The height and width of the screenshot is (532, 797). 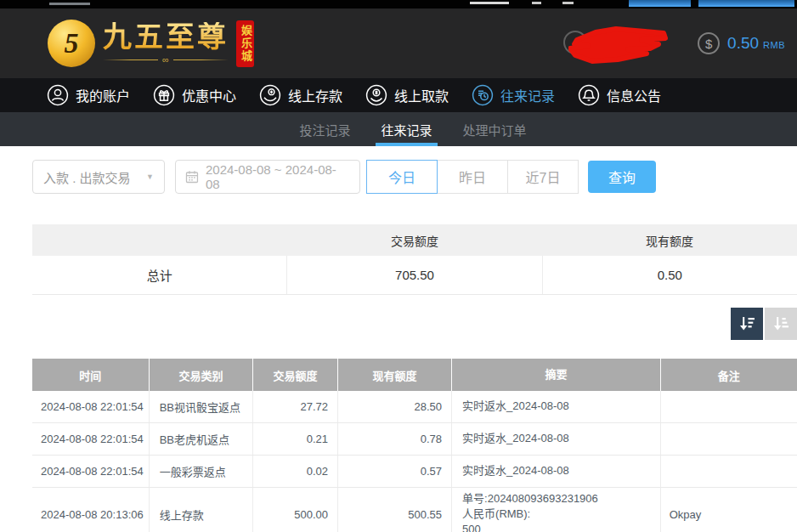 I want to click on tab-transaction-records: 往来记录, so click(x=406, y=129).